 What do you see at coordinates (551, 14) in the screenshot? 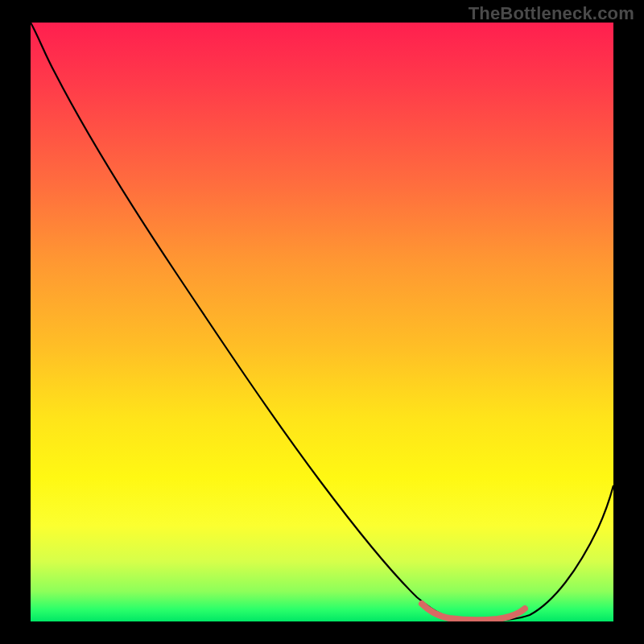
I see `watermark-text: TheBottleneck.com` at bounding box center [551, 14].